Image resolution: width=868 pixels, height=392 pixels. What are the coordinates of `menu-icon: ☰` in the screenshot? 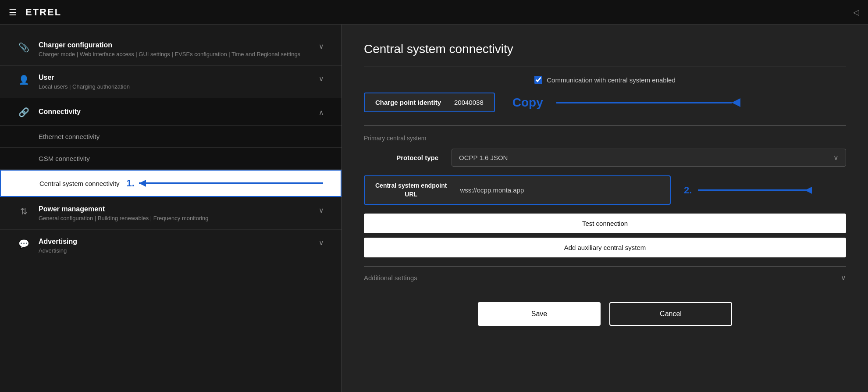 It's located at (13, 12).